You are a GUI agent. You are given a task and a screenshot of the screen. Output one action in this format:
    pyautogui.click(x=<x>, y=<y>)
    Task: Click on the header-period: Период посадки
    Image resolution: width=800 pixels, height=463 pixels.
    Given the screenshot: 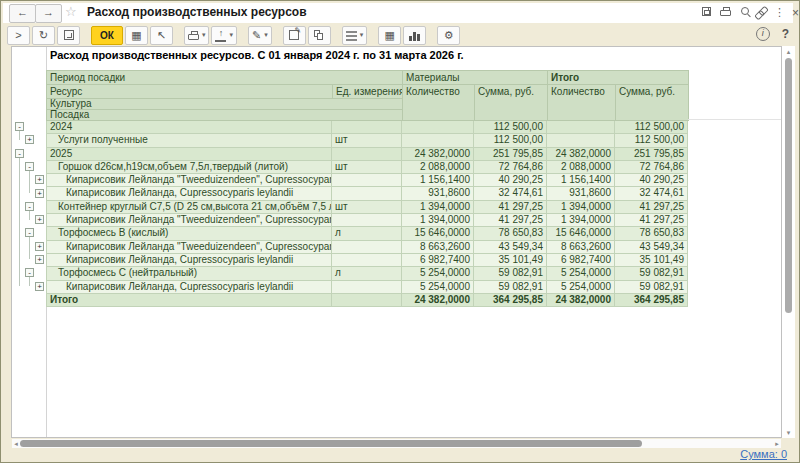 What is the action you would take?
    pyautogui.click(x=225, y=78)
    